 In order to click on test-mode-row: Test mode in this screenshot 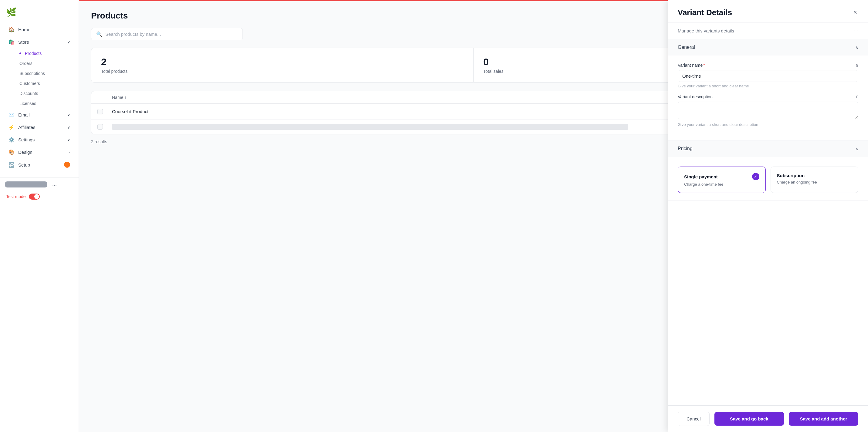, I will do `click(39, 197)`.